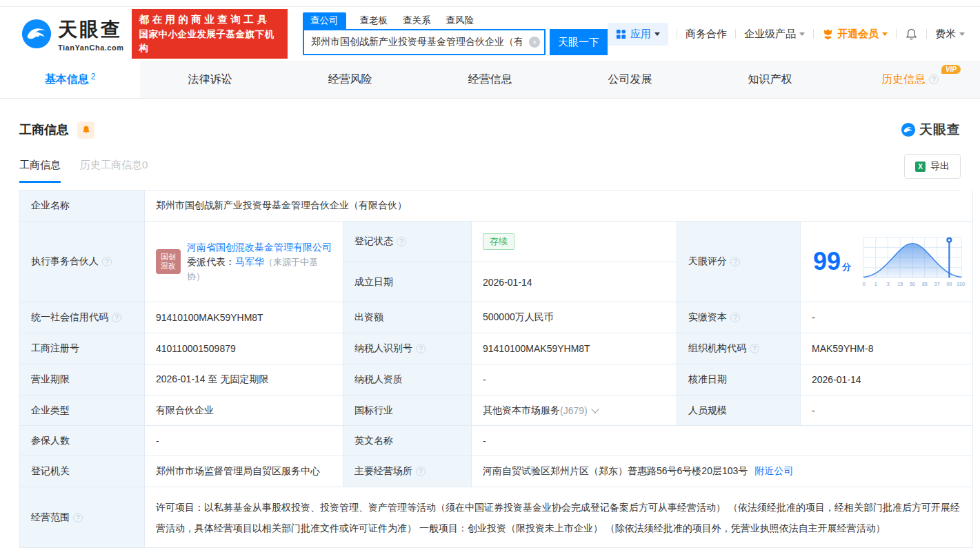 The image size is (980, 557). I want to click on watermark-logo: 天眼查, so click(931, 130).